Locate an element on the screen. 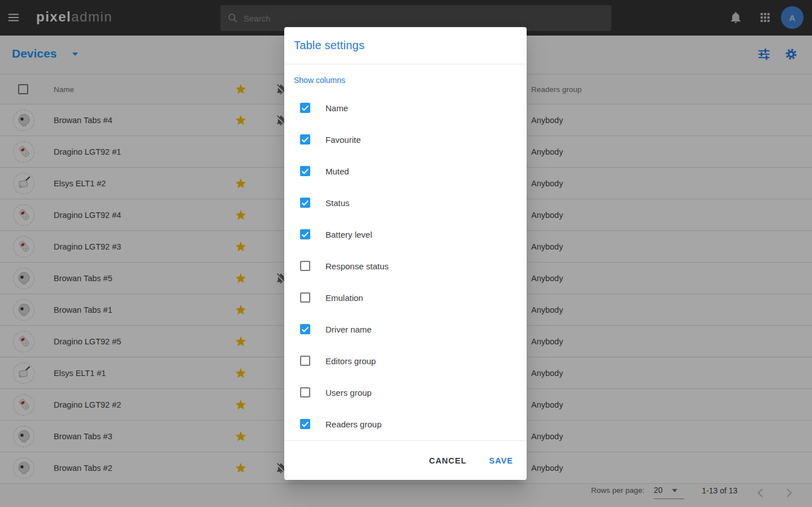 The image size is (812, 507). cancel-button: CANCEL is located at coordinates (448, 461).